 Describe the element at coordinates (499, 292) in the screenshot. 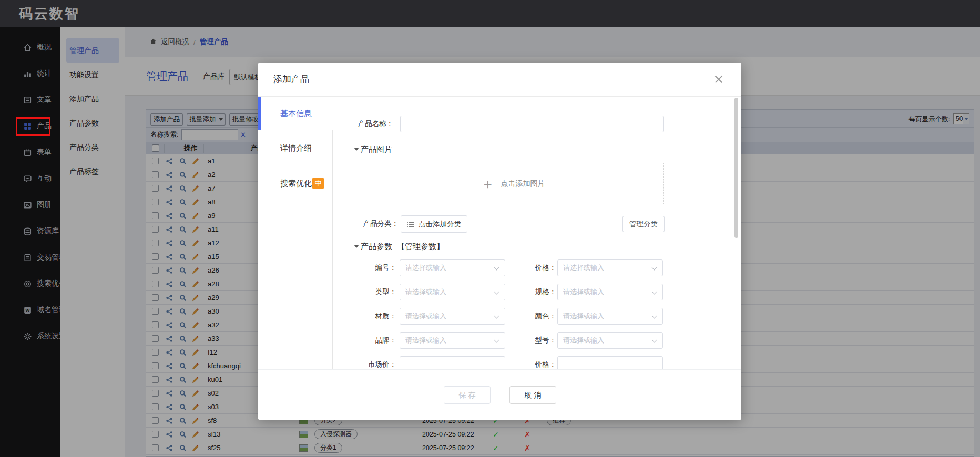

I see `param-row: 类型：请选择或输入规格：请选择或输入` at that location.